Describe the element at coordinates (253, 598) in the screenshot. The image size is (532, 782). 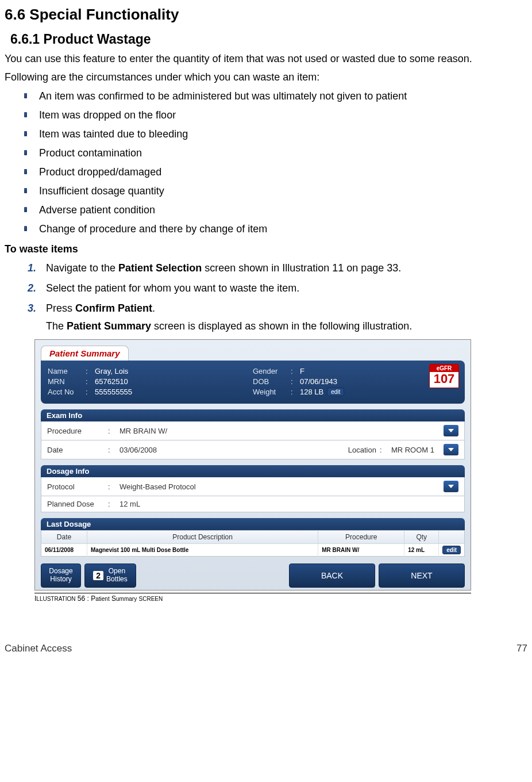
I see `figure-caption: ILLUSTRATION 56 : Patient Summary SCREEN` at that location.